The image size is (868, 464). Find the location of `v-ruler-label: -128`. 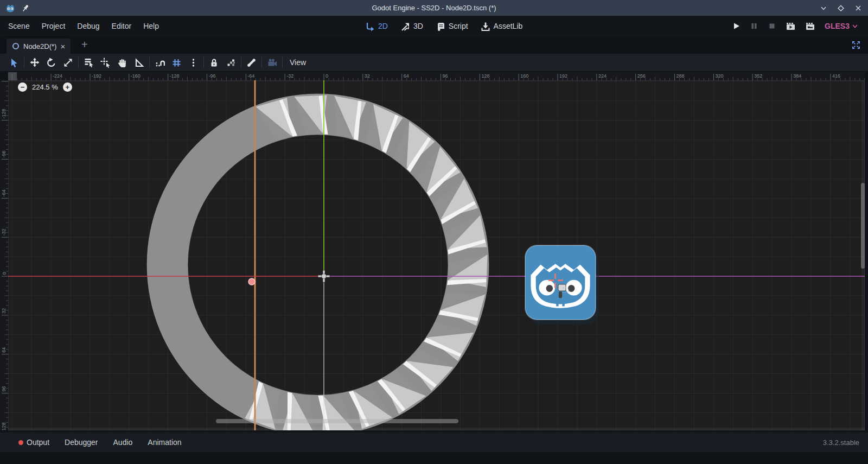

v-ruler-label: -128 is located at coordinates (4, 114).